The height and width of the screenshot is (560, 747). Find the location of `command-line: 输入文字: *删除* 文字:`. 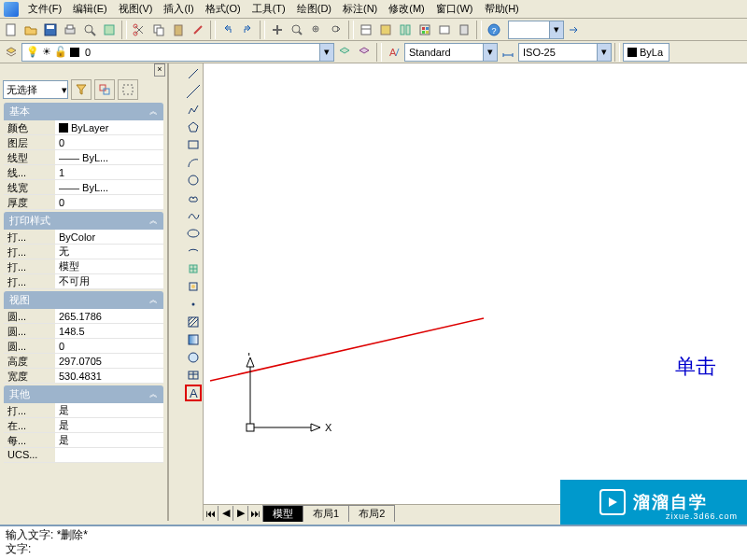

command-line: 输入文字: *删除* 文字: is located at coordinates (374, 542).